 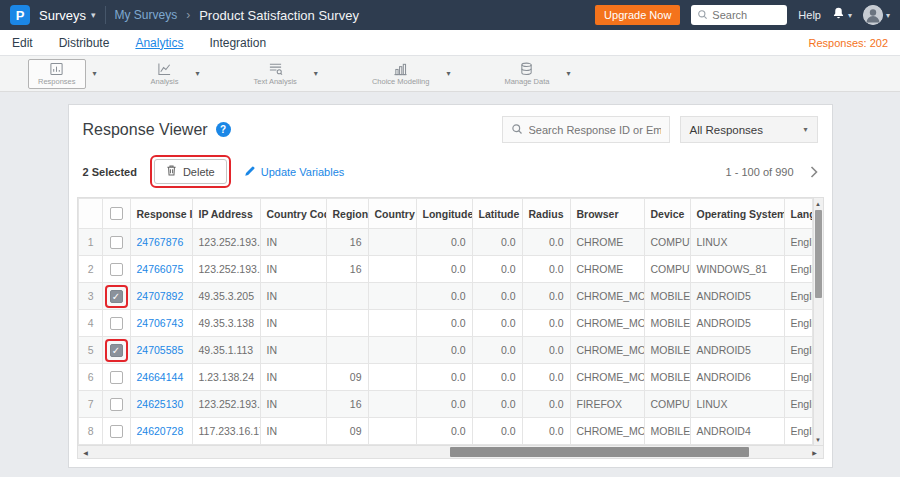 I want to click on next-page-button, so click(x=814, y=172).